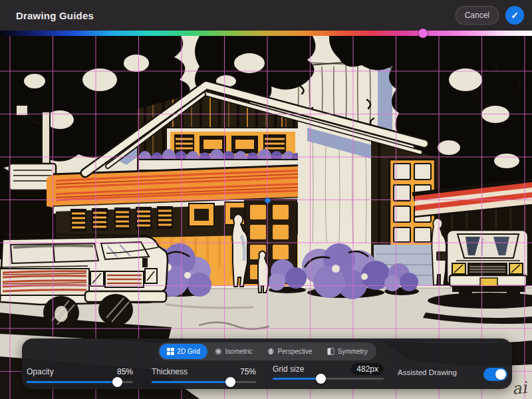 This screenshot has height=399, width=532. What do you see at coordinates (329, 379) in the screenshot?
I see `grid-size-slider` at bounding box center [329, 379].